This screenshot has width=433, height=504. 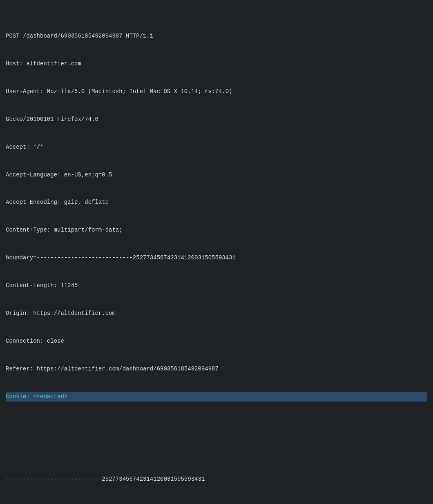 What do you see at coordinates (216, 119) in the screenshot?
I see `gecko-header: Gecko/20100101 Firefox/74.0` at bounding box center [216, 119].